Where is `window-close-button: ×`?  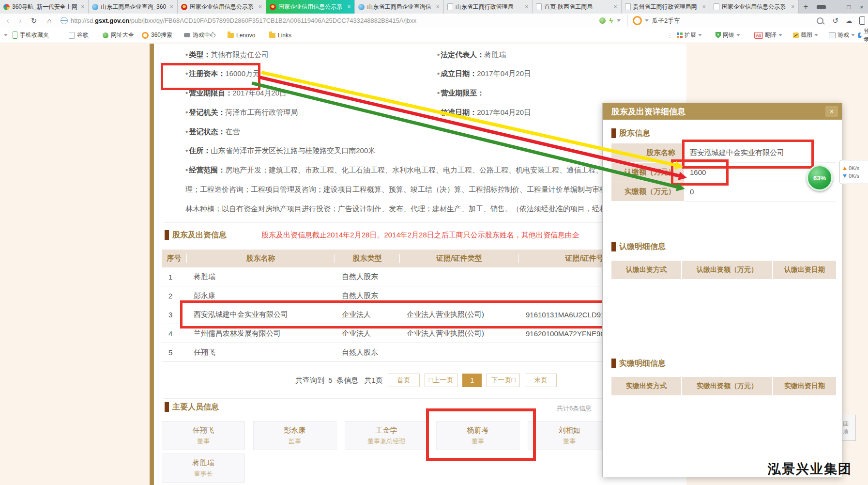
window-close-button: × is located at coordinates (862, 7).